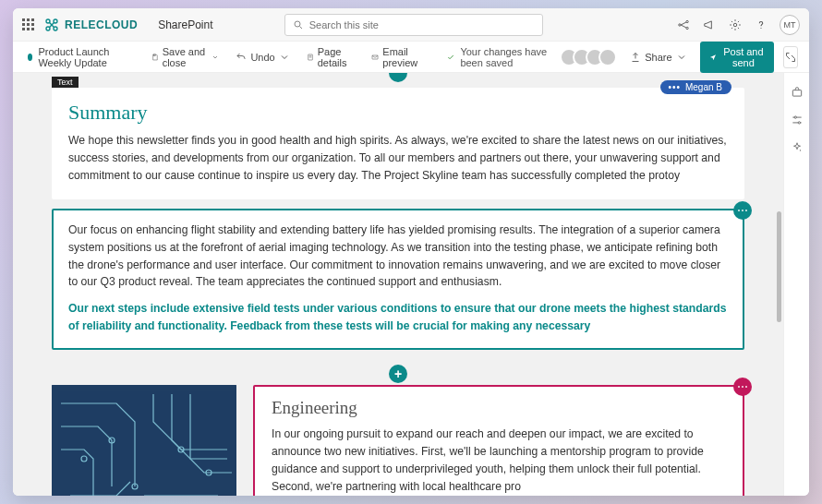  Describe the element at coordinates (398, 374) in the screenshot. I see `add-section-button: +` at that location.